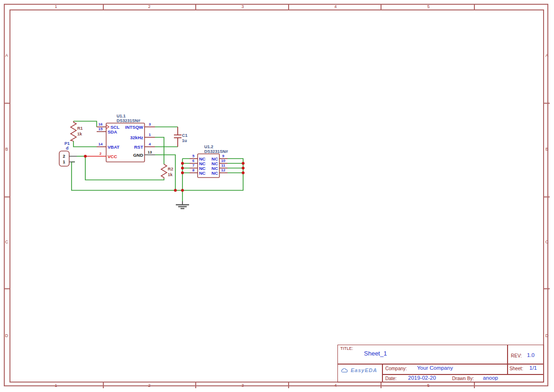  I want to click on u1-1-pin4-num: 4, so click(150, 144).